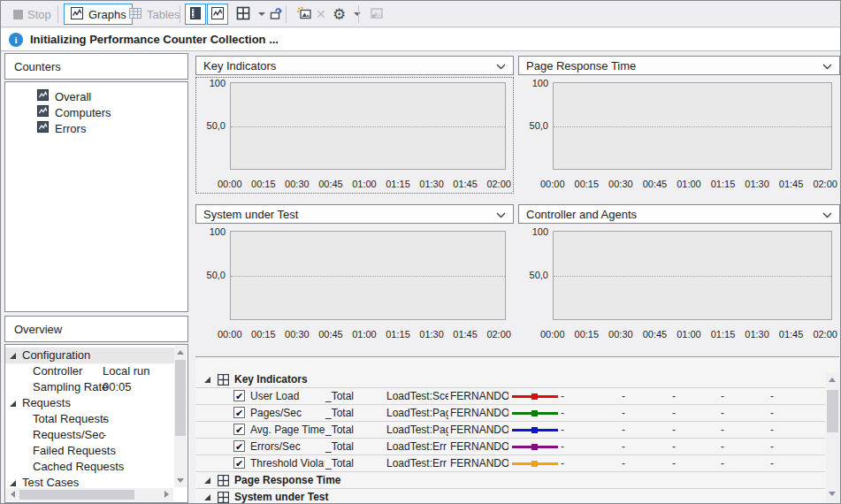 The height and width of the screenshot is (504, 841). Describe the element at coordinates (355, 135) in the screenshot. I see `graph-key-indicators: 100 50,0 00:0000:1500:3000:4501:0001:150…` at that location.